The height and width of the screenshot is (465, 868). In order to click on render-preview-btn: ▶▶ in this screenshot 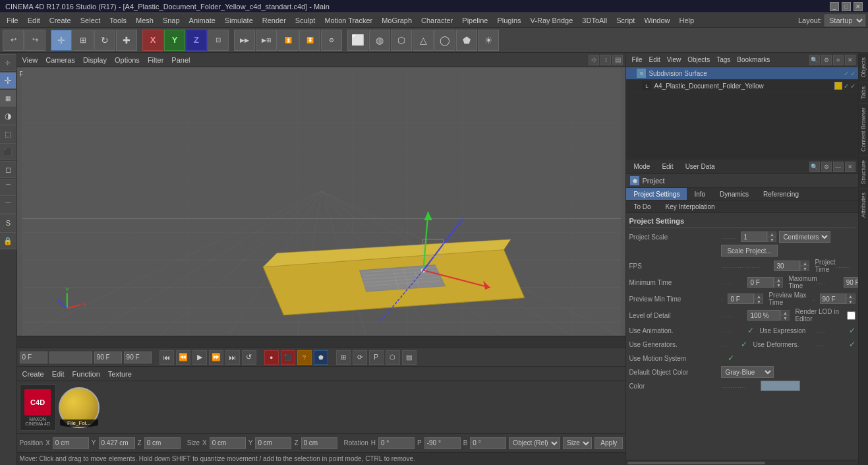, I will do `click(245, 40)`.